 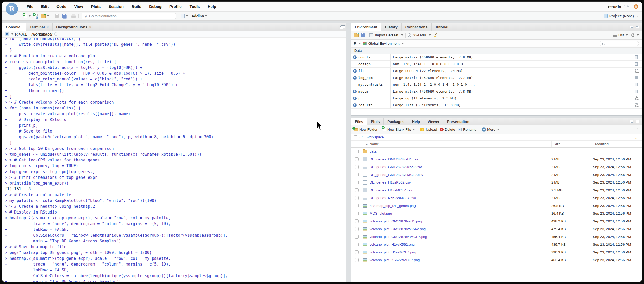 What do you see at coordinates (30, 6) in the screenshot?
I see `menu-item: File` at bounding box center [30, 6].